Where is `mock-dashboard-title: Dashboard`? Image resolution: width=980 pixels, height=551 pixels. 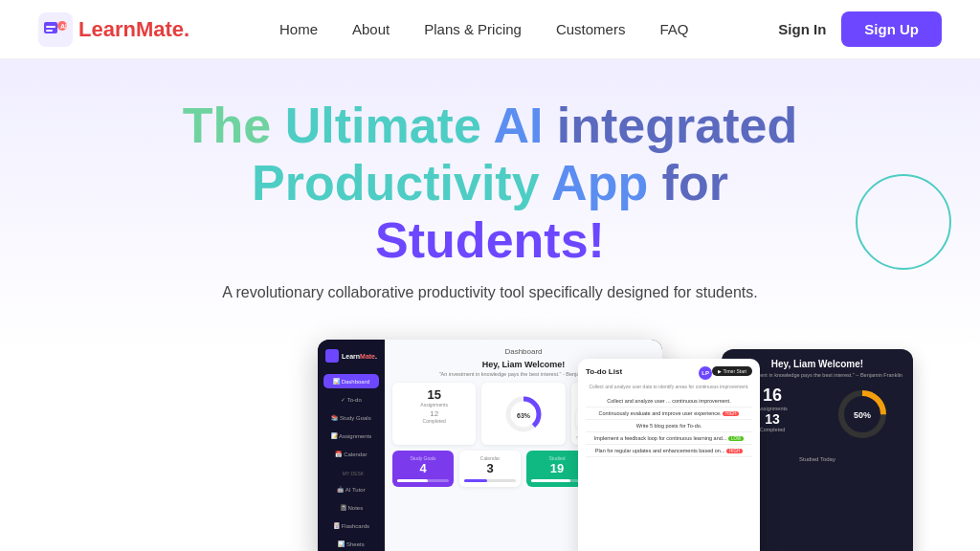 mock-dashboard-title: Dashboard is located at coordinates (523, 352).